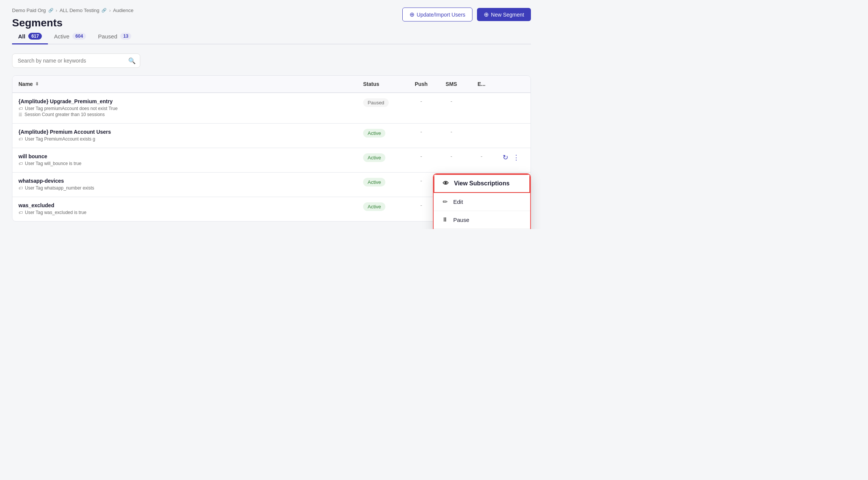 This screenshot has width=868, height=480. I want to click on cell-actions-2: ↻ ⋮, so click(514, 161).